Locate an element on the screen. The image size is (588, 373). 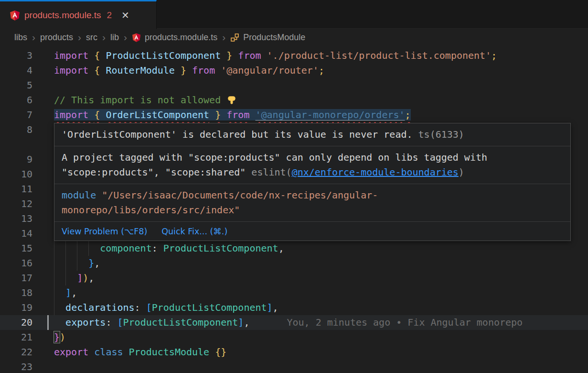
tab-products-module: products.module.ts 2 ✕ is located at coordinates (78, 14).